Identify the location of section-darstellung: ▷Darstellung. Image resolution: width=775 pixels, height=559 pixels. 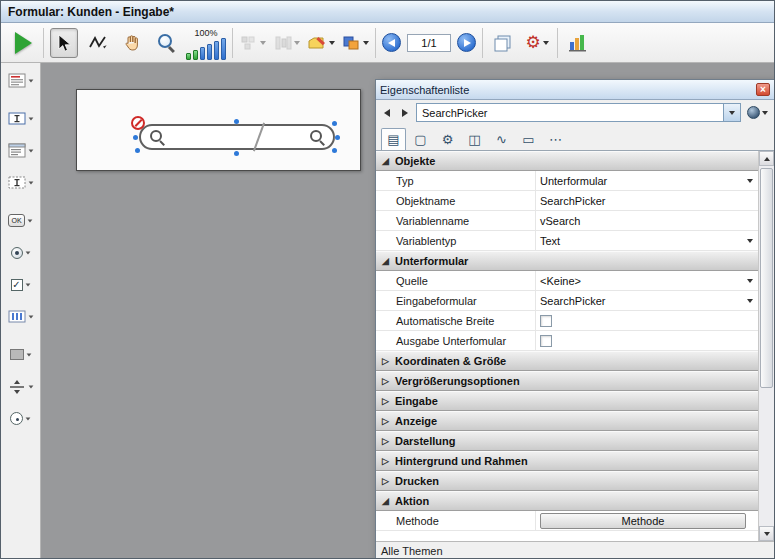
(567, 441).